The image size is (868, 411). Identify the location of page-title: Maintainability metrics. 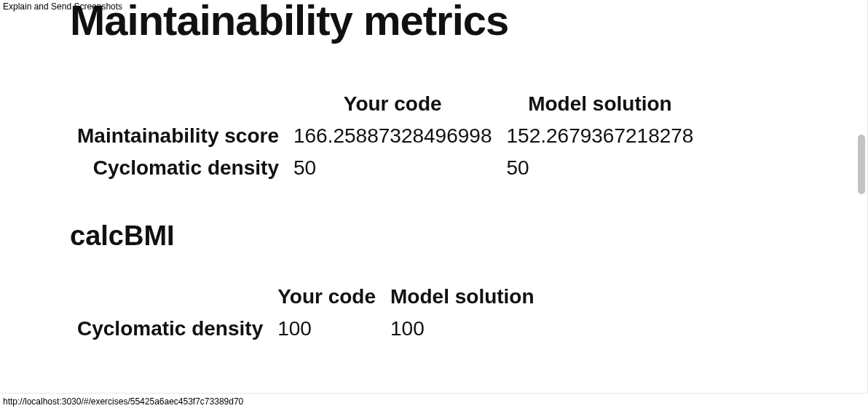
(469, 22).